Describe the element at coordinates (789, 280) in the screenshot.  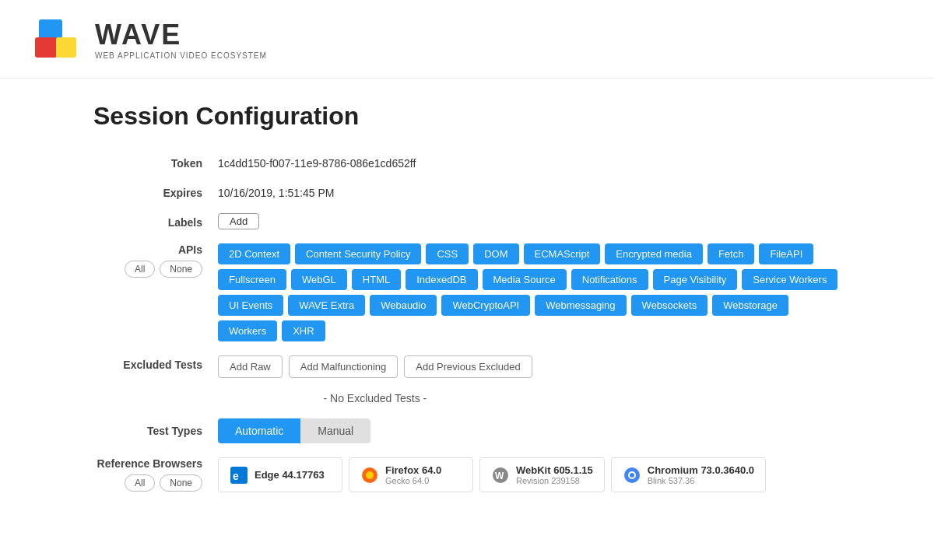
I see `api-tag: Service Workers` at that location.